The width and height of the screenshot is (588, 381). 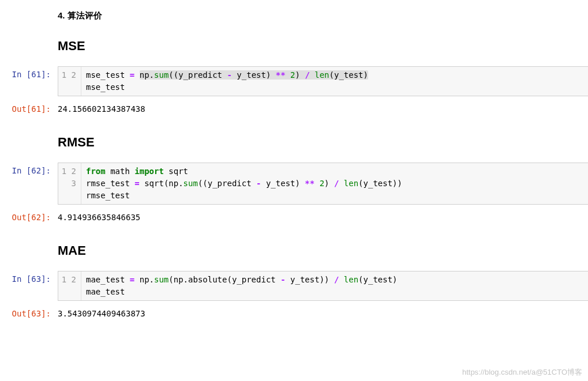 What do you see at coordinates (335, 183) in the screenshot?
I see `code-content: from math import sqrt rmse_test = sqrt(n…` at bounding box center [335, 183].